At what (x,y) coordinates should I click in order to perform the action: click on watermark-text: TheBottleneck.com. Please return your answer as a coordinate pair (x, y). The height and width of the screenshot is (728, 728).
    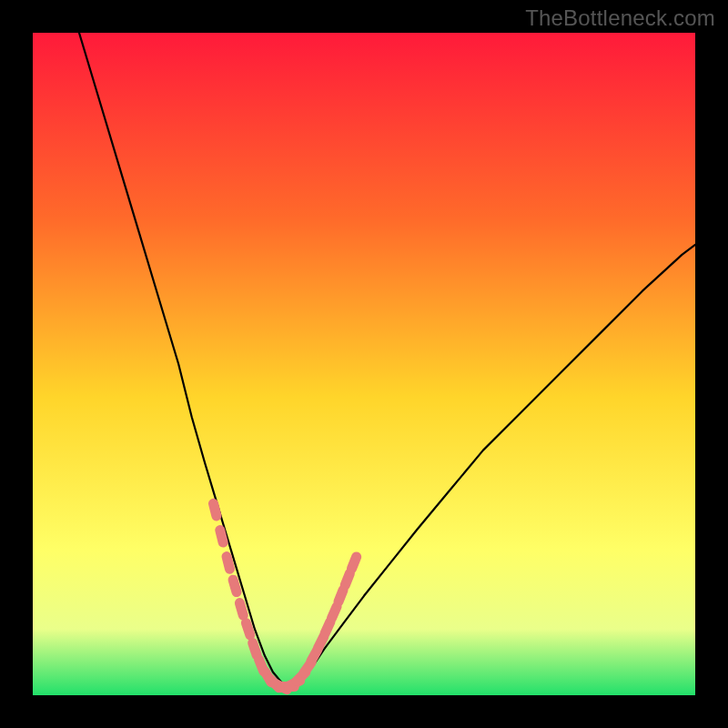
    Looking at the image, I should click on (621, 18).